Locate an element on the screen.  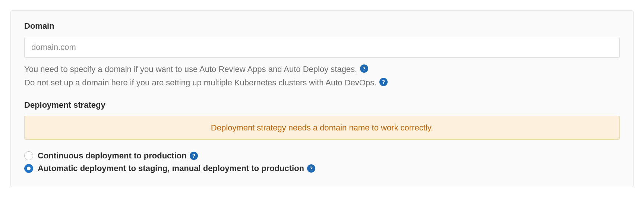
domain-input is located at coordinates (322, 47).